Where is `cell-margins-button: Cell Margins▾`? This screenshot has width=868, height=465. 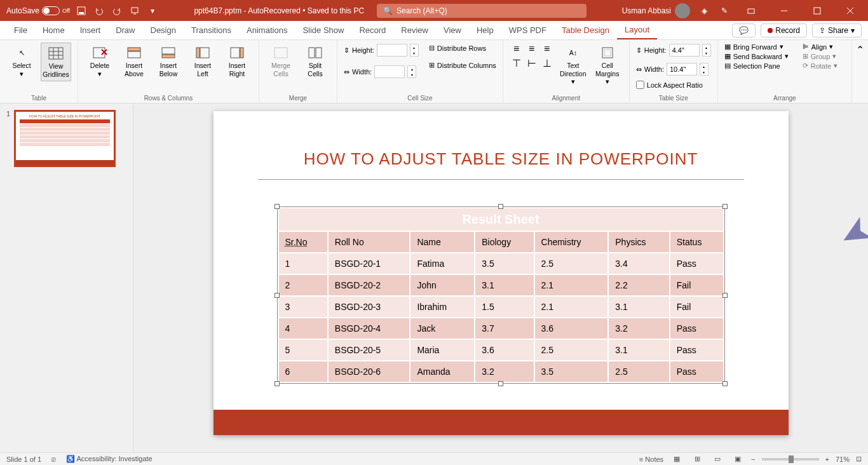
cell-margins-button: Cell Margins▾ is located at coordinates (607, 65).